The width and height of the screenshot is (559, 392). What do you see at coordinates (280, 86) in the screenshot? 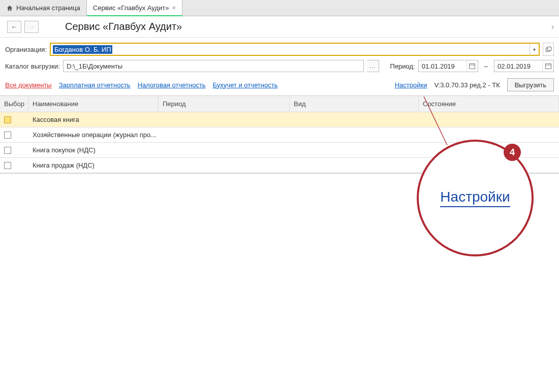
I see `filters-row: Все документы Зарплатная отчетность Нало…` at bounding box center [280, 86].